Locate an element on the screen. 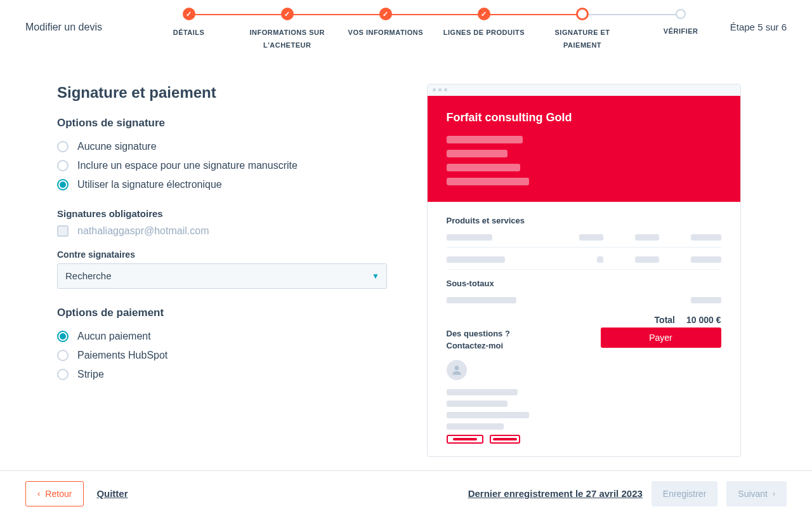 Image resolution: width=812 pixels, height=516 pixels. signature-options-heading: Options de signature is located at coordinates (222, 123).